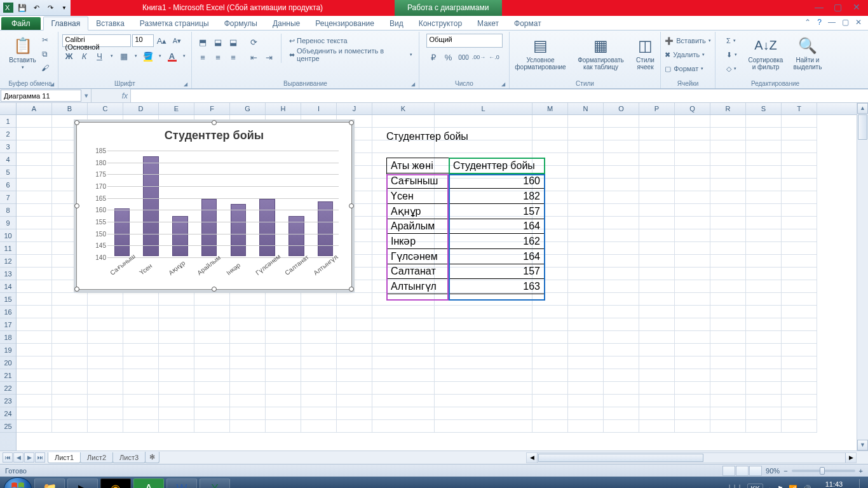 This screenshot has height=488, width=868. Describe the element at coordinates (254, 57) in the screenshot. I see `decrease-indent-icon: ⇤` at that location.